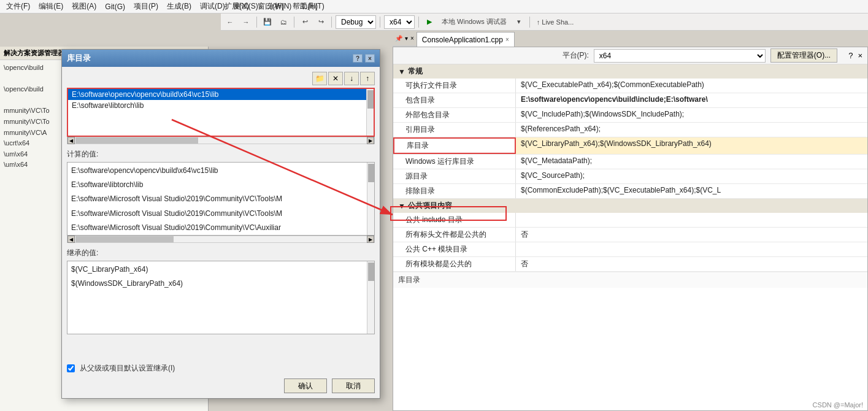 This screenshot has width=868, height=411. Describe the element at coordinates (631, 264) in the screenshot. I see `prop-row-pub-module-public: 所有模块都是公共的 否` at that location.